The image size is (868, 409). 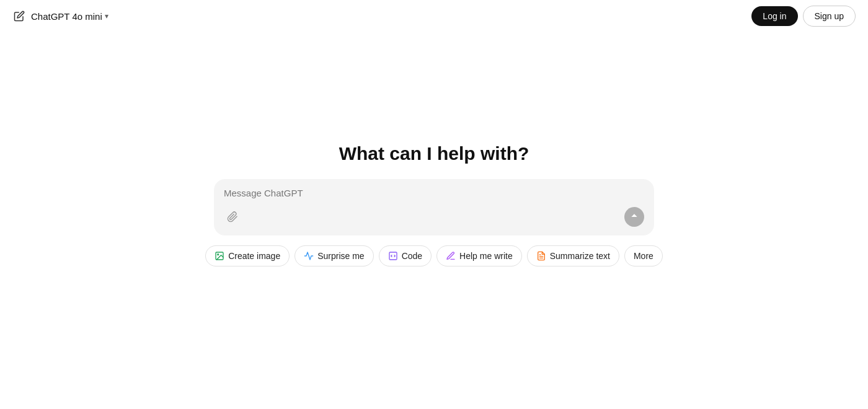 What do you see at coordinates (634, 217) in the screenshot?
I see `send-button` at bounding box center [634, 217].